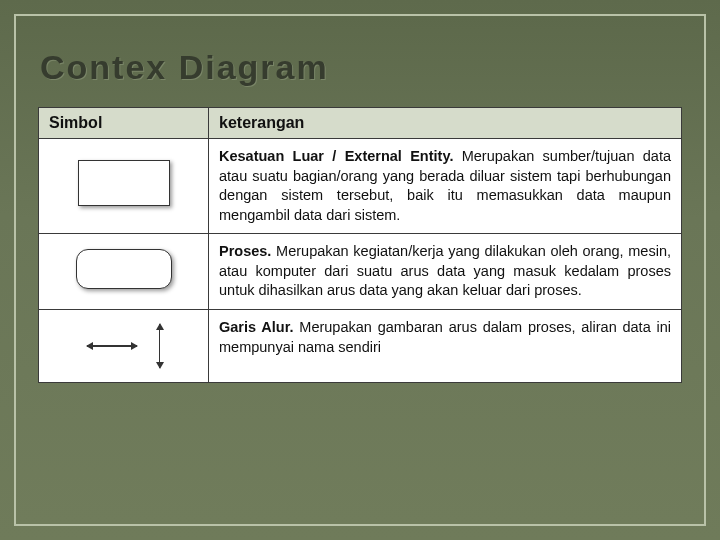 This screenshot has width=720, height=540. What do you see at coordinates (245, 251) in the screenshot?
I see `term-label: Proses.` at bounding box center [245, 251].